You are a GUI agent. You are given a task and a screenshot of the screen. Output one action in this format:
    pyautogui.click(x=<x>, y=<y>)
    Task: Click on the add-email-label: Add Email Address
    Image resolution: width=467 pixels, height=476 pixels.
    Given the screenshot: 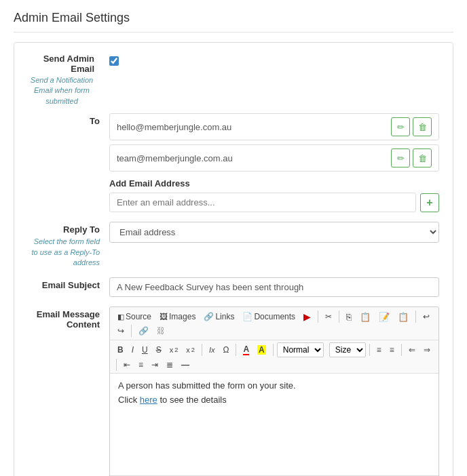 What is the action you would take?
    pyautogui.click(x=274, y=183)
    